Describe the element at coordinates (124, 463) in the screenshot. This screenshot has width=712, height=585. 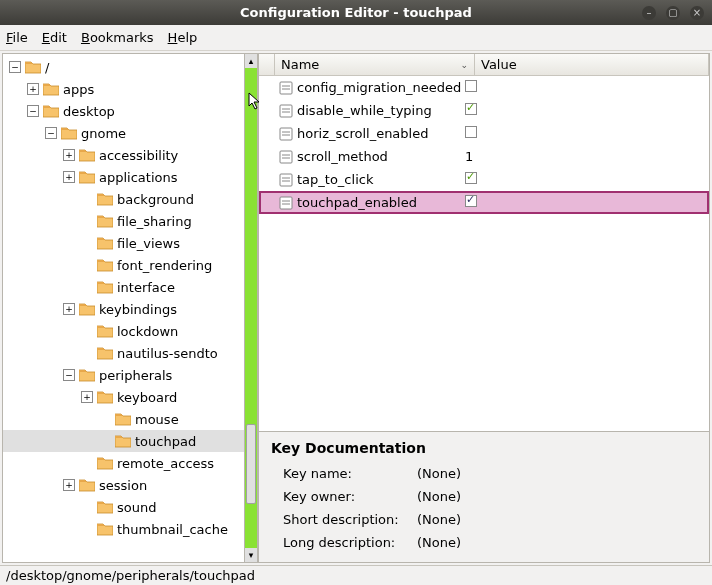
I see `tree-item-remote_access: remote_access` at that location.